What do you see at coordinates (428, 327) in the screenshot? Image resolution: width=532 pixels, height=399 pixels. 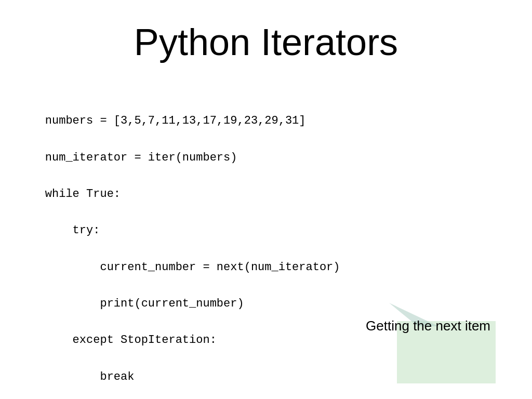 I see `annotation-container: Getting the next item` at bounding box center [428, 327].